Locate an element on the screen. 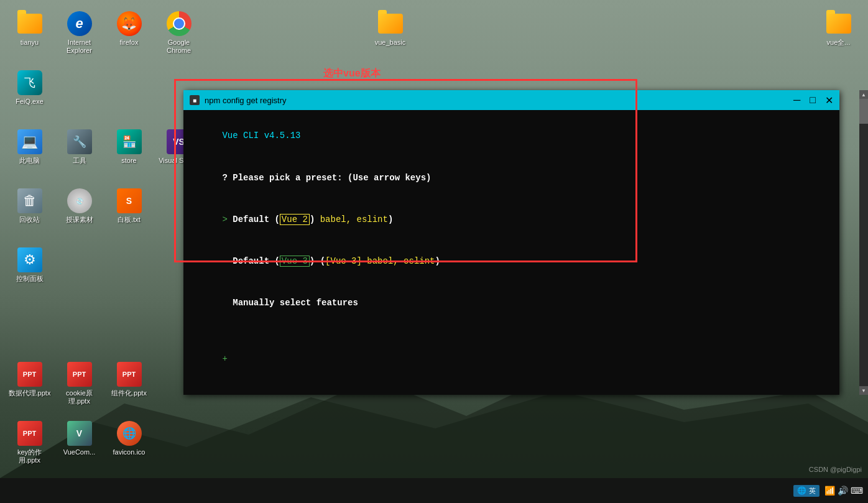  terminal-titlebar: ■ npm config get registry ─ □ ✕ is located at coordinates (511, 100).